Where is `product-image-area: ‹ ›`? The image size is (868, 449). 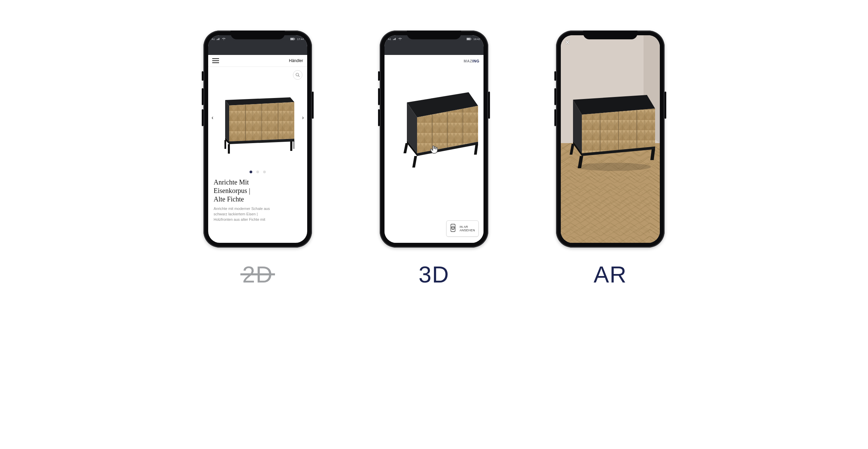 product-image-area: ‹ › is located at coordinates (258, 118).